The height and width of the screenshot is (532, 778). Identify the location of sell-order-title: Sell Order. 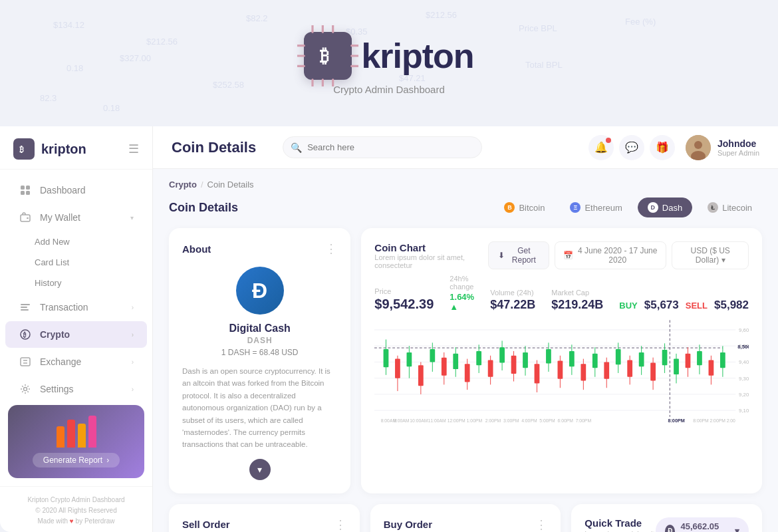
(206, 524).